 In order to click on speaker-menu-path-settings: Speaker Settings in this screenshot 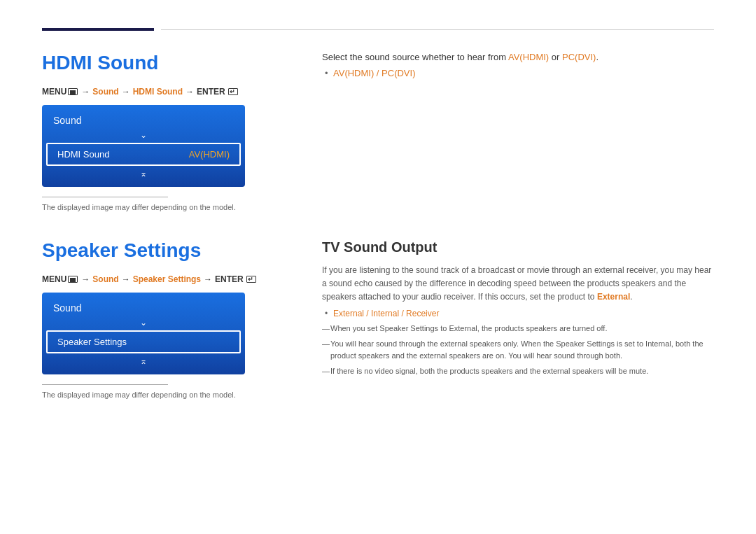, I will do `click(167, 279)`.